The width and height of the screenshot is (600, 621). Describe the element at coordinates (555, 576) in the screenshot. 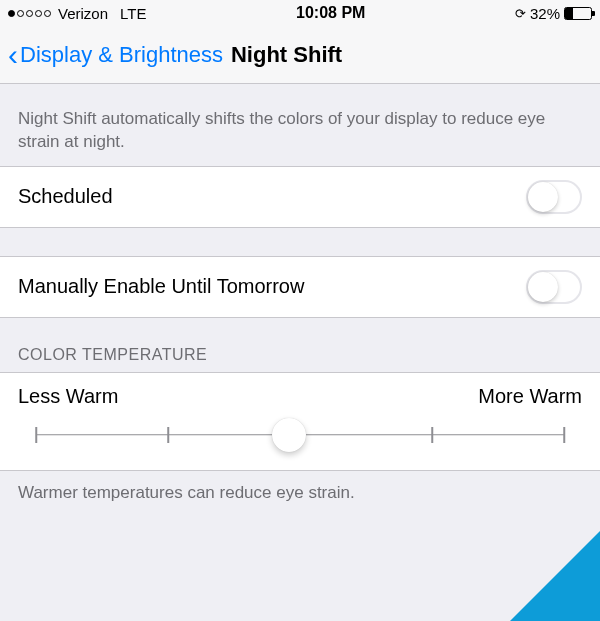

I see `watermark-triangle` at that location.